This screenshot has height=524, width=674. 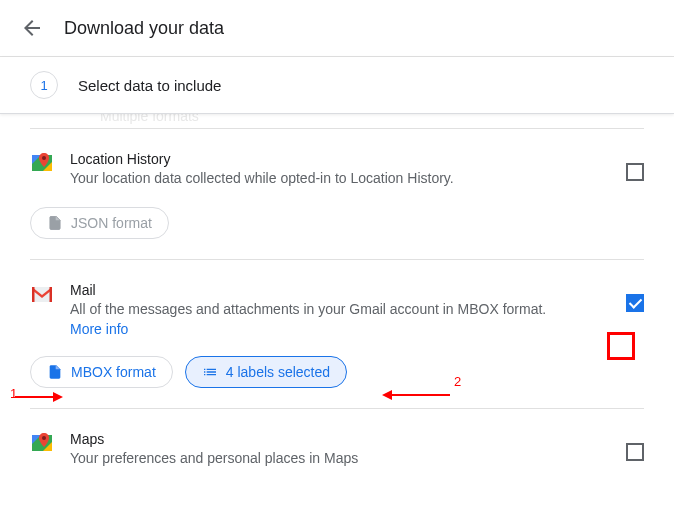 I want to click on page-title: Download your data, so click(x=144, y=28).